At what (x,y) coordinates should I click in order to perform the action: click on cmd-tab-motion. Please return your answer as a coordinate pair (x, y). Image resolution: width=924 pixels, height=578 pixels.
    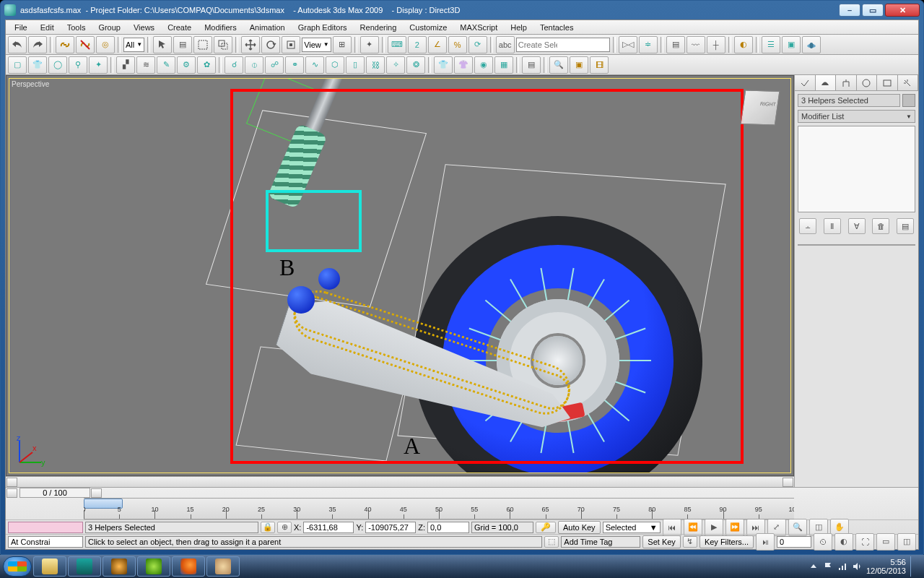
    Looking at the image, I should click on (868, 82).